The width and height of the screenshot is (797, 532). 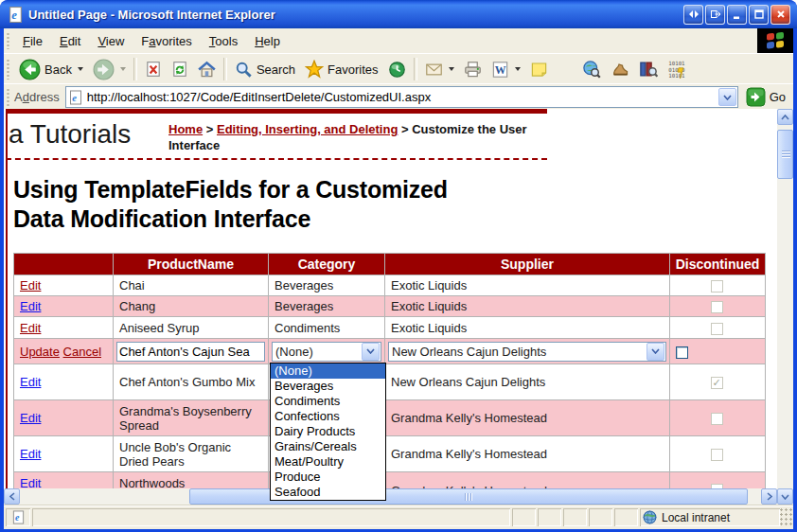 What do you see at coordinates (328, 432) in the screenshot?
I see `dropdown-option: Dairy Products` at bounding box center [328, 432].